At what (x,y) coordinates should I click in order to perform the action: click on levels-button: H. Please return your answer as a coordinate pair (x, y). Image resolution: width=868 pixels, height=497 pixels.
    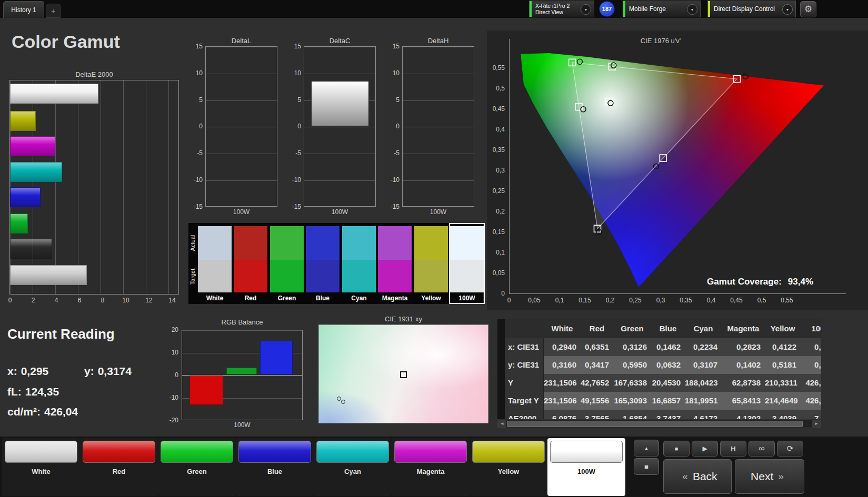
    Looking at the image, I should click on (733, 449).